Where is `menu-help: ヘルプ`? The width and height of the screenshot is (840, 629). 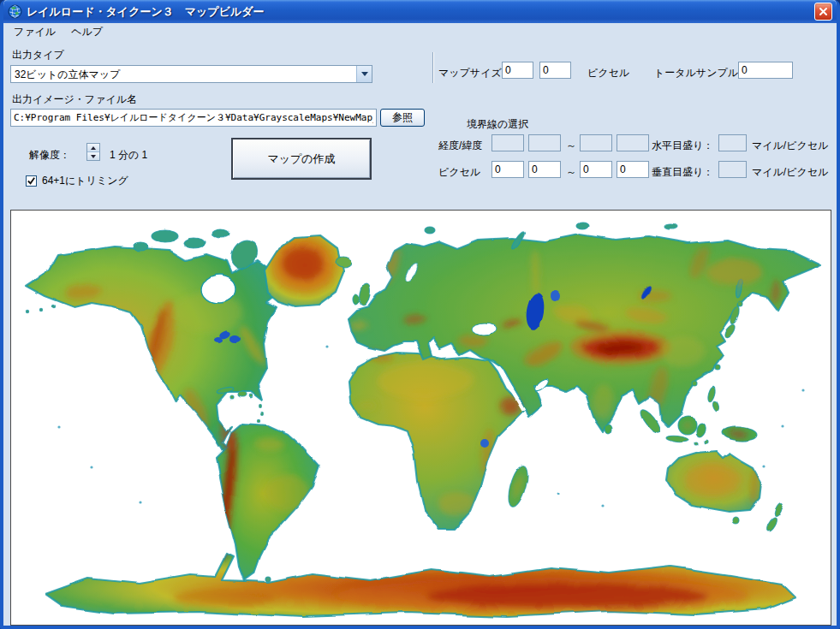 menu-help: ヘルプ is located at coordinates (87, 33).